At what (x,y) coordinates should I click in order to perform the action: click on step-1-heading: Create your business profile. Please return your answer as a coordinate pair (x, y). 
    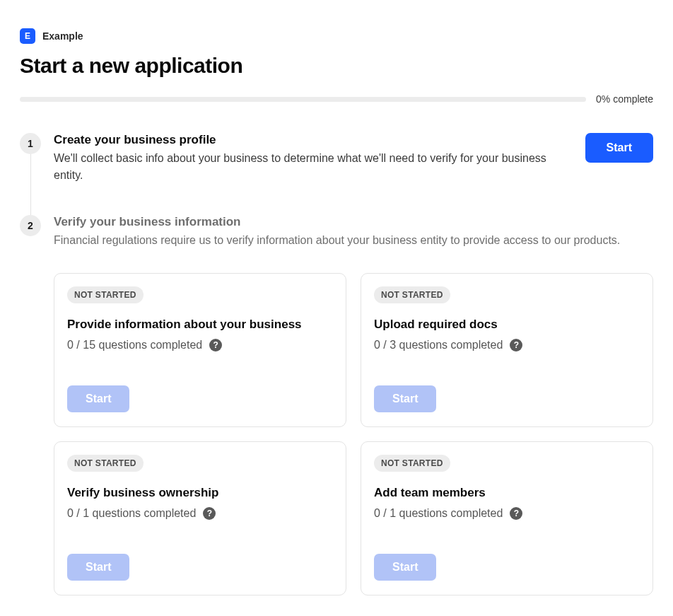
    Looking at the image, I should click on (312, 140).